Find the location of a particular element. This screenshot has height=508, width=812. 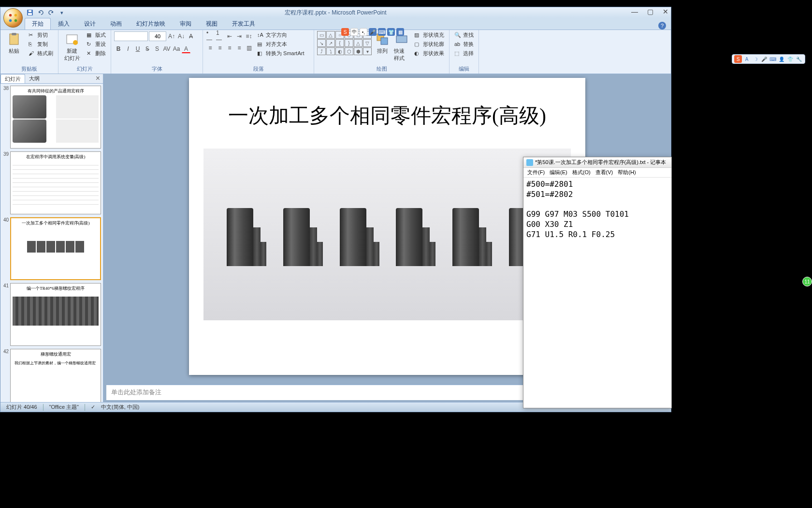

minimize-button: — is located at coordinates (635, 12).